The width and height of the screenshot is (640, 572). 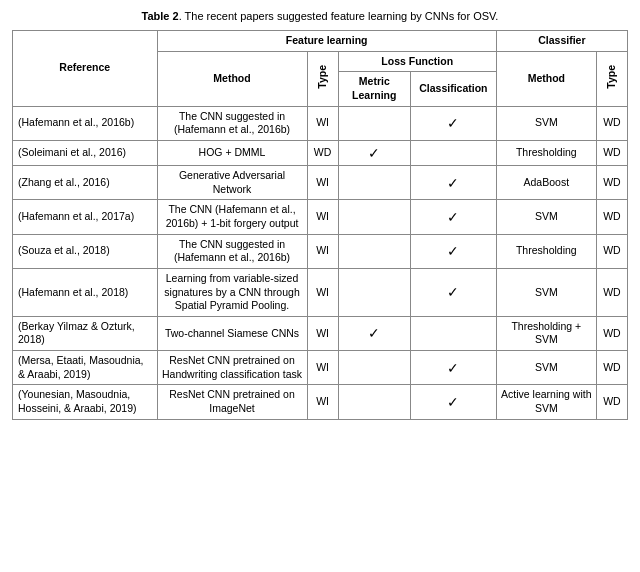 What do you see at coordinates (612, 78) in the screenshot?
I see `header-type-cl: Type` at bounding box center [612, 78].